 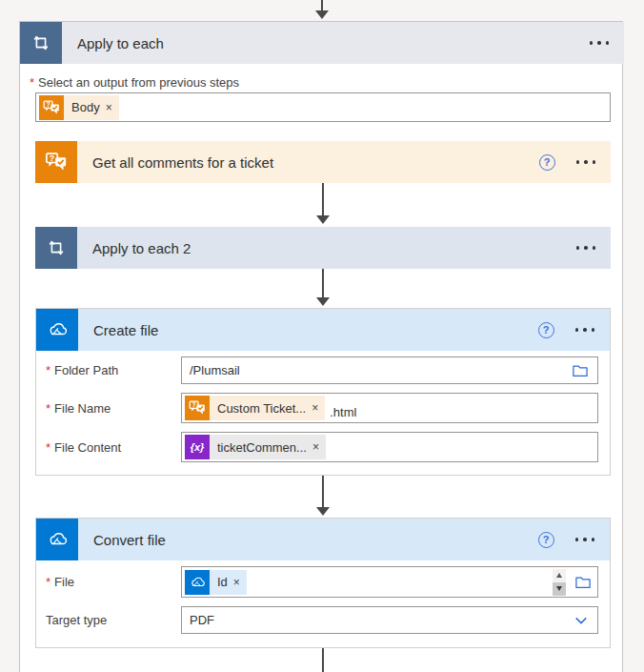 I want to click on id-token: Id ×, so click(x=215, y=582).